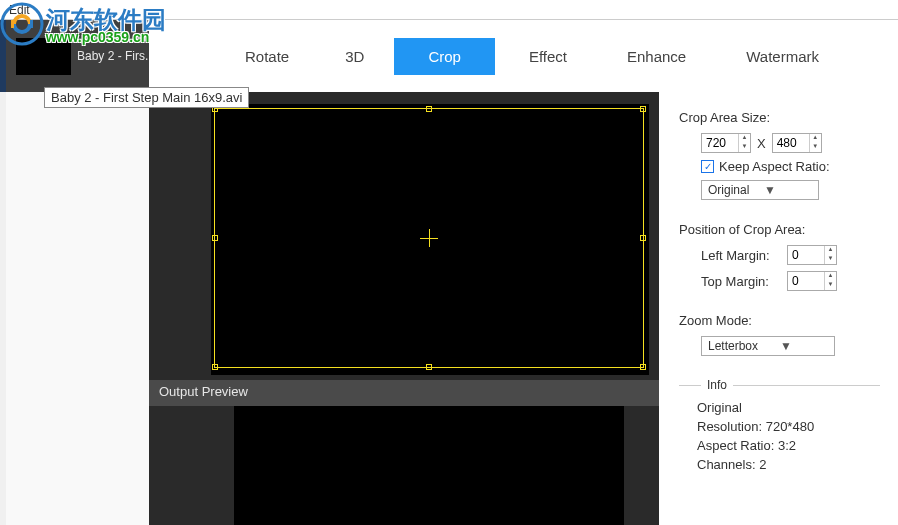 This screenshot has width=898, height=525. What do you see at coordinates (830, 250) in the screenshot?
I see `left-margin-up: ▲` at bounding box center [830, 250].